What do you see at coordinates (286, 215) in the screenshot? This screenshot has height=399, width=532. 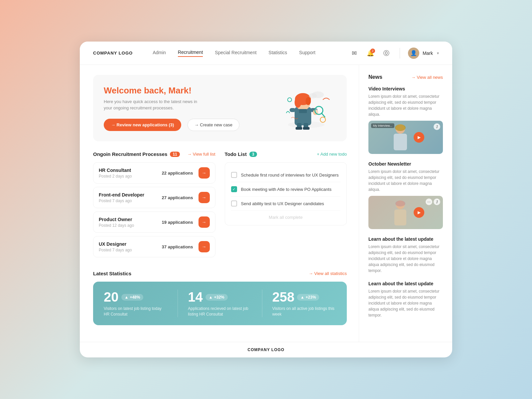 I see `mark-all-complete-button: Mark all complete` at bounding box center [286, 215].